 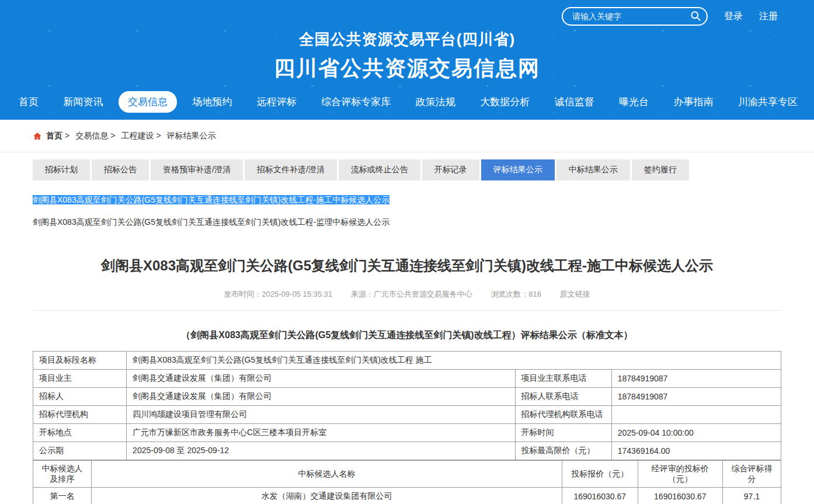 I want to click on info-cell: 招标人联系电话, so click(x=563, y=397).